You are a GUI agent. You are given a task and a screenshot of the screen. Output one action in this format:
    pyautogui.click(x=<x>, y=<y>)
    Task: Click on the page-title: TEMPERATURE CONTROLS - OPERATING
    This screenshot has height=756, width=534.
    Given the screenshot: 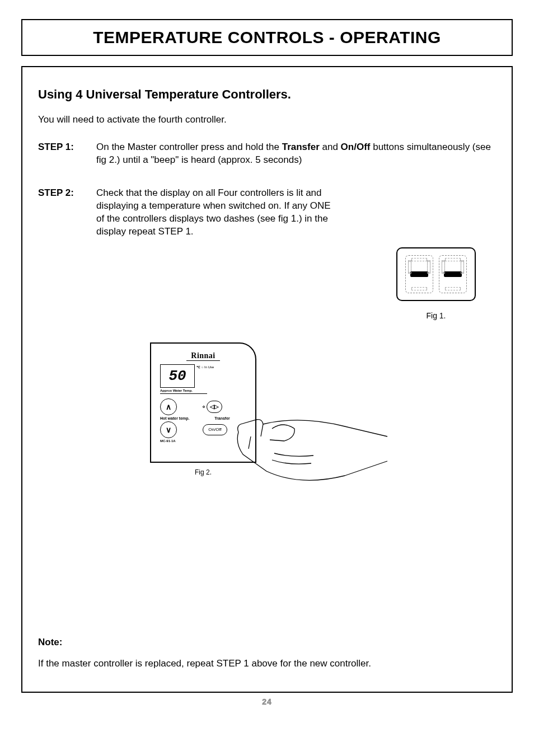 What is the action you would take?
    pyautogui.click(x=267, y=37)
    